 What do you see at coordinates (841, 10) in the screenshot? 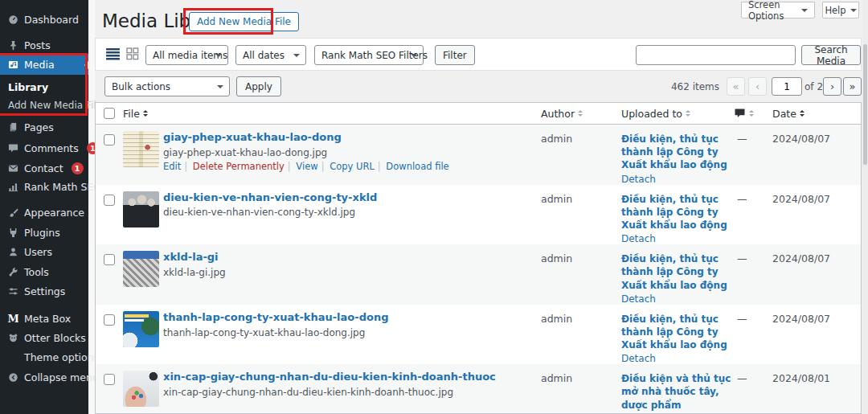
I see `help-button: Help` at bounding box center [841, 10].